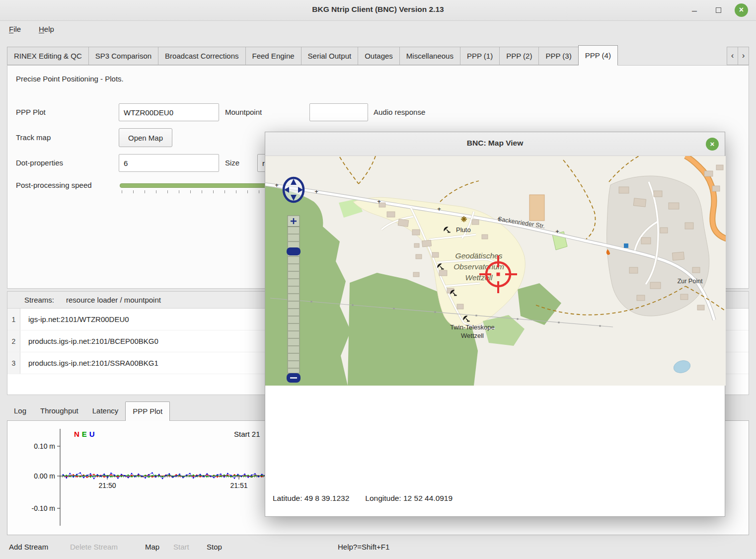  What do you see at coordinates (75, 319) in the screenshot?
I see `stream-resource: igs-ip.net:2101/WTZR00DEU0` at bounding box center [75, 319].